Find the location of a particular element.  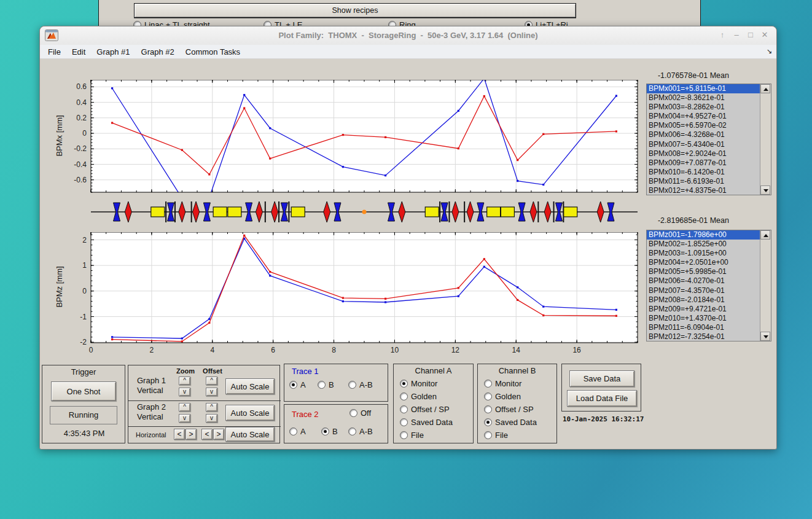

dipole-icon is located at coordinates (507, 212).